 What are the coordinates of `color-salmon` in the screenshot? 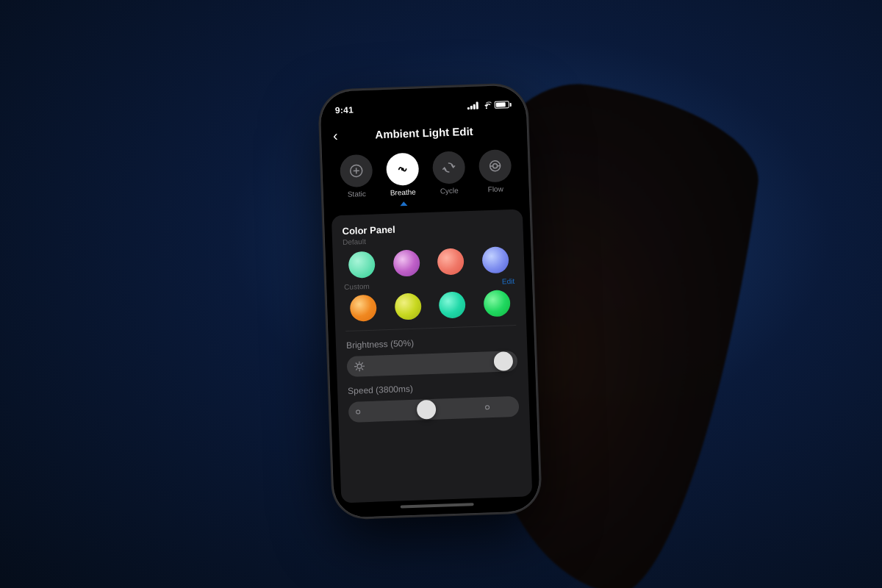 It's located at (451, 262).